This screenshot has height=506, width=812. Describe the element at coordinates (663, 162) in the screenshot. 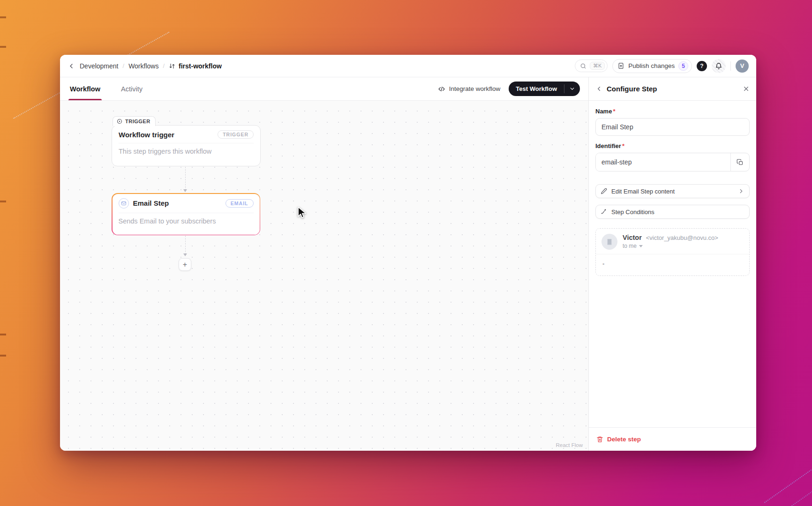

I see `identifier-field` at that location.